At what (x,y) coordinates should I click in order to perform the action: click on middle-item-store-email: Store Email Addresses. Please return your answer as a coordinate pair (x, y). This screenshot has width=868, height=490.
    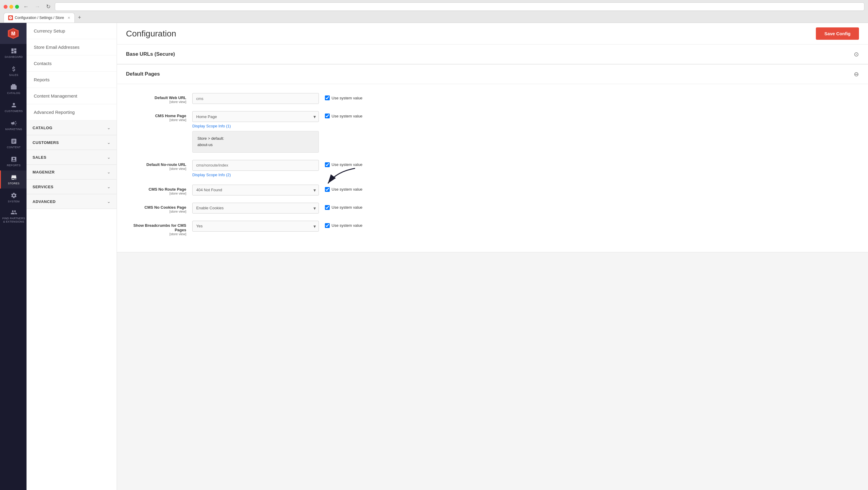
    Looking at the image, I should click on (71, 47).